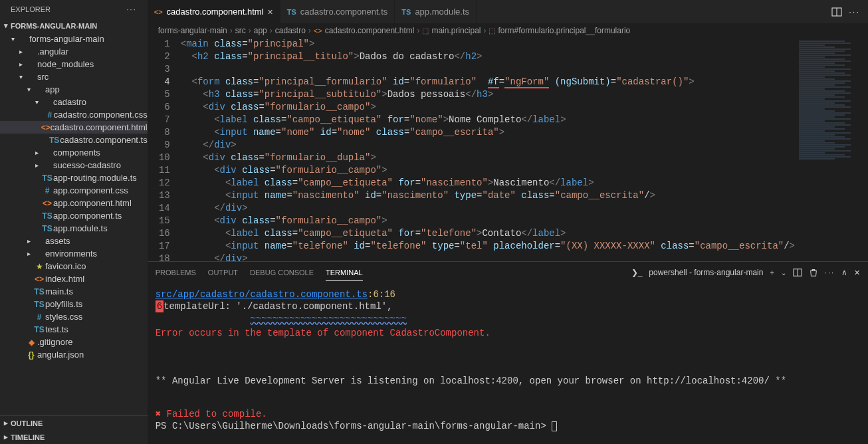 The width and height of the screenshot is (868, 444). What do you see at coordinates (74, 304) in the screenshot?
I see `tree-item-polyfills-ts: TSpolyfills.ts` at bounding box center [74, 304].